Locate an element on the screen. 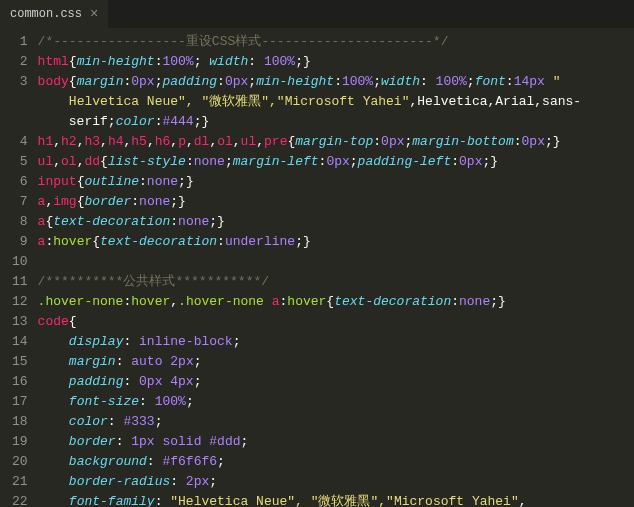 The image size is (634, 507). code-line: input{outline:none;} is located at coordinates (310, 182).